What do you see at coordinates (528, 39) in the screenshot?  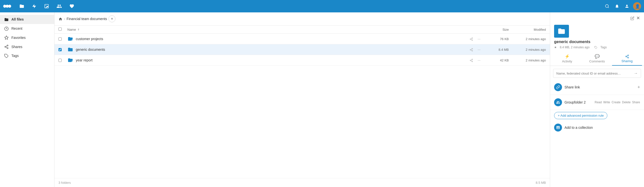 I see `file-modified-1: 2 minutes ago` at bounding box center [528, 39].